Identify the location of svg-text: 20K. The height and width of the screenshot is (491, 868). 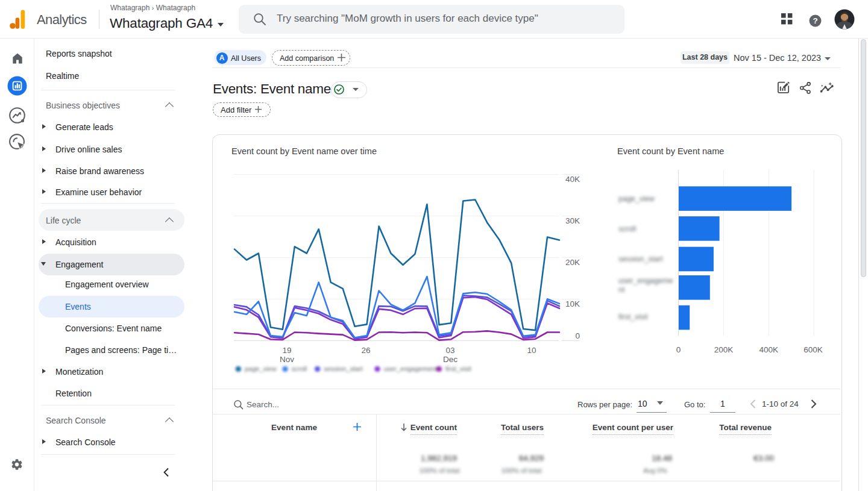
(573, 263).